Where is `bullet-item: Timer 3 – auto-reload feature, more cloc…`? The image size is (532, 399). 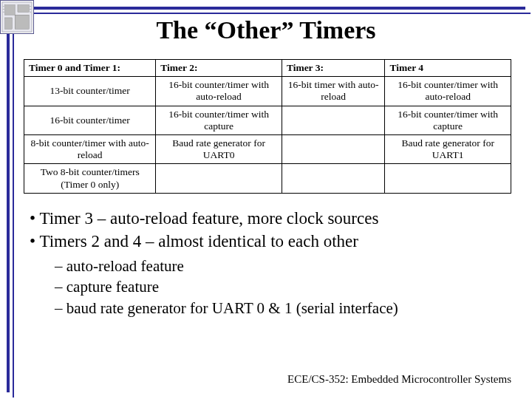 bullet-item: Timer 3 – auto-reload feature, more cloc… is located at coordinates (266, 219).